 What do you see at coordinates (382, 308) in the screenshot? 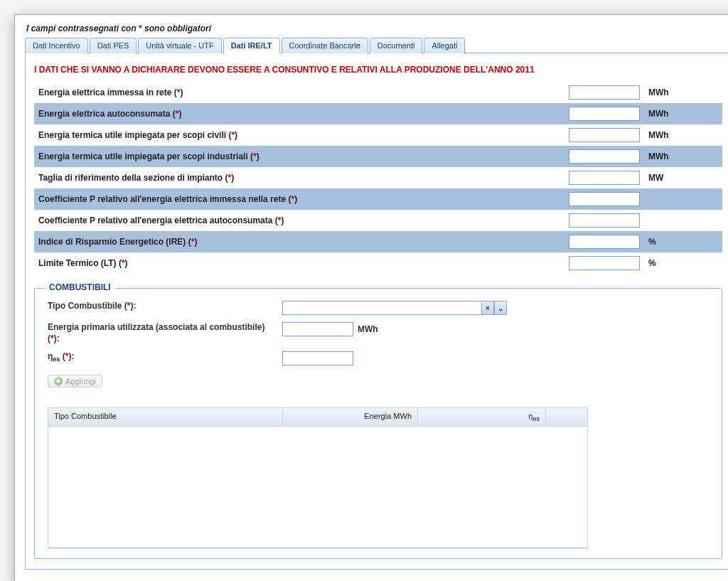
I see `tipo-combustibile-input` at bounding box center [382, 308].